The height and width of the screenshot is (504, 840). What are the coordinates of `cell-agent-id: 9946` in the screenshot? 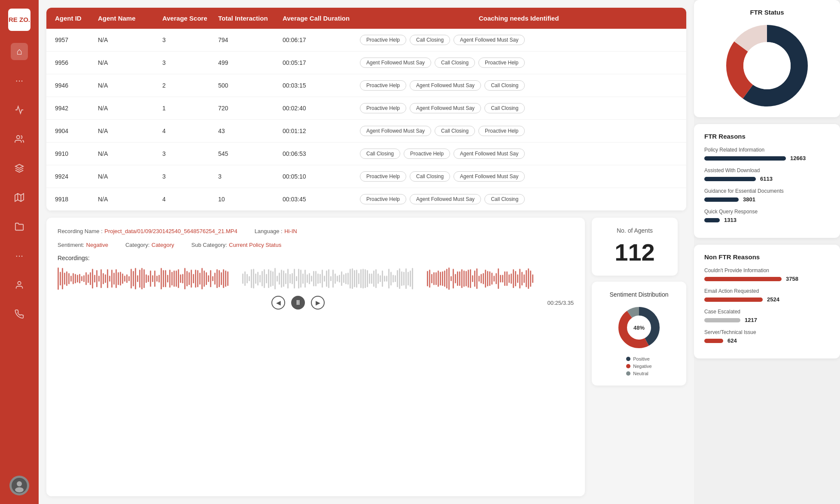 It's located at (76, 85).